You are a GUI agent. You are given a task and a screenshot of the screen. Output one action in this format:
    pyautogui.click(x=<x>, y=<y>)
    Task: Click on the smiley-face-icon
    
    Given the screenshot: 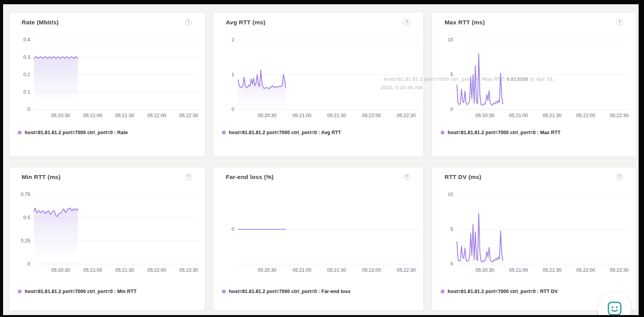 What is the action you would take?
    pyautogui.click(x=615, y=307)
    